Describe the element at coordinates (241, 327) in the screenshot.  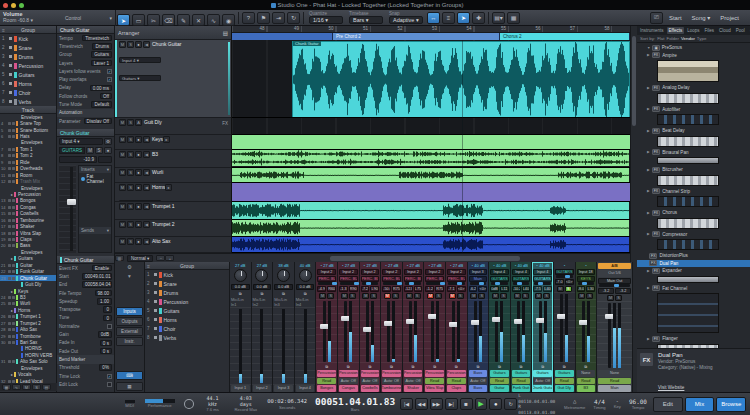
I see `mixer-strip: 27 dB0.0 dB⧉Mic/Lin In1Input 1` at that location.